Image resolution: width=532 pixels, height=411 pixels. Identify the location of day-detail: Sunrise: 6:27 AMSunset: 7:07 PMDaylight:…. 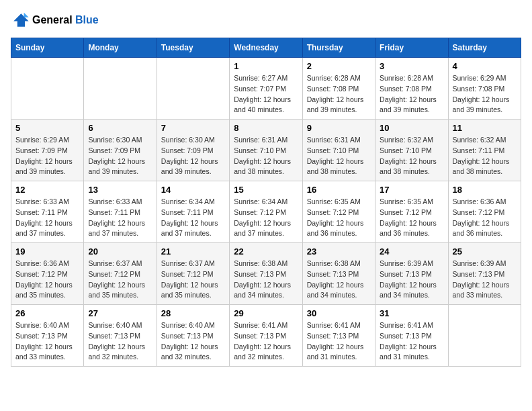
(266, 94).